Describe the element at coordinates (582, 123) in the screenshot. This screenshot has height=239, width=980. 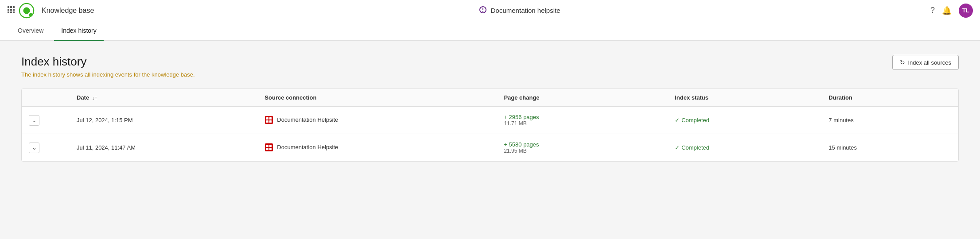
I see `page-size-0: 11.71 MB` at that location.